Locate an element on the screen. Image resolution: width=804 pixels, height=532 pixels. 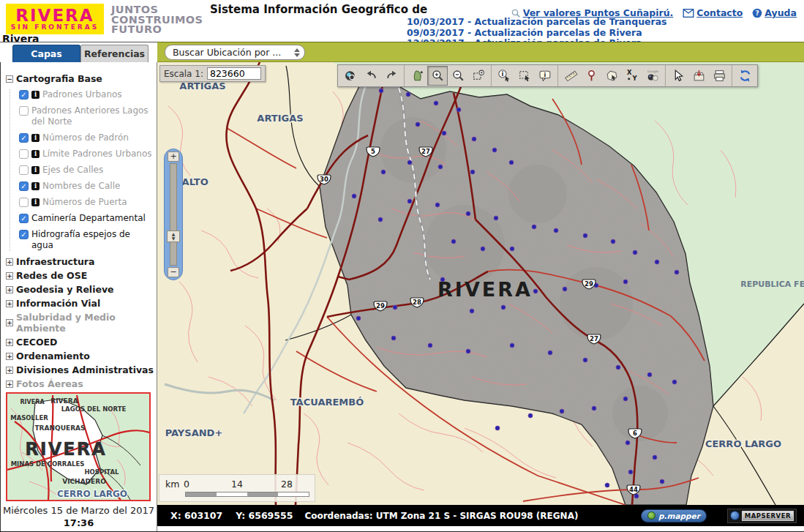
tool-measure-button is located at coordinates (571, 76).